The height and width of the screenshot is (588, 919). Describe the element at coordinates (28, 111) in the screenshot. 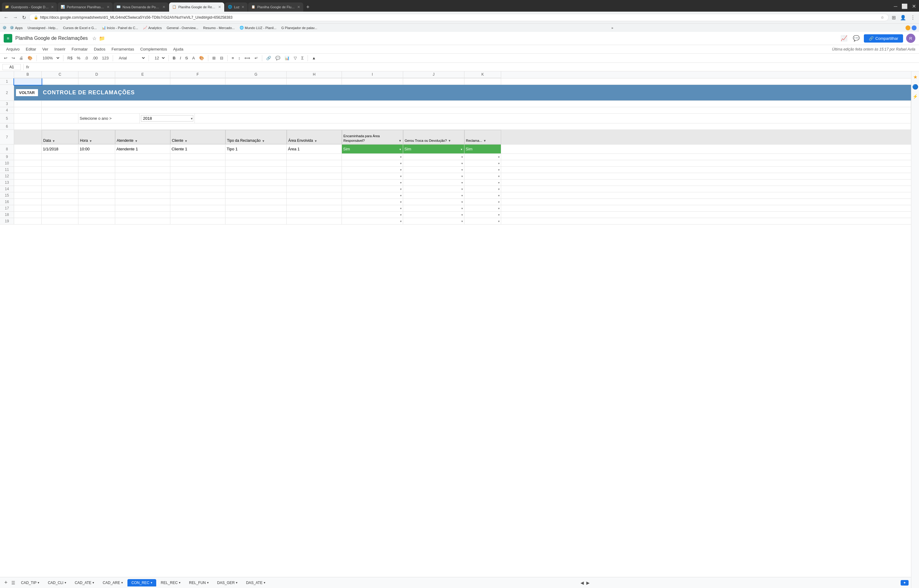

I see `cell-b4` at that location.